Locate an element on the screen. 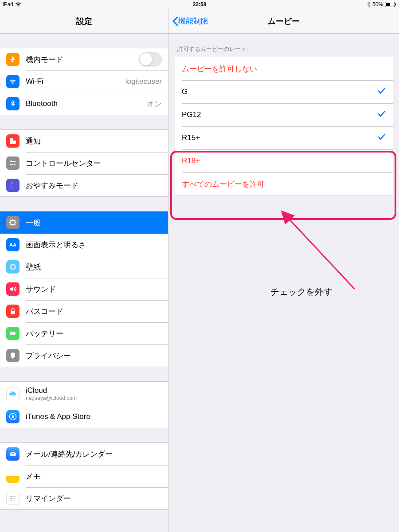  general-icon is located at coordinates (13, 223).